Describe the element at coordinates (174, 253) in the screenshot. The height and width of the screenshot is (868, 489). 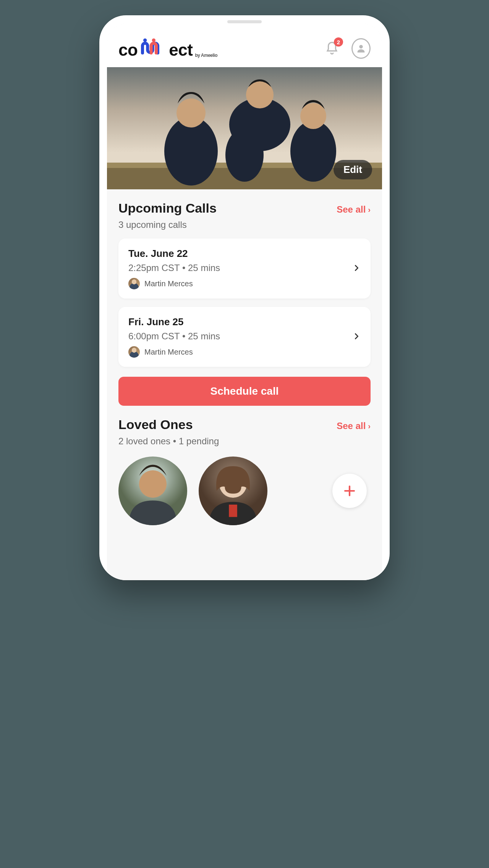
I see `call-date: Tue. June 22` at that location.